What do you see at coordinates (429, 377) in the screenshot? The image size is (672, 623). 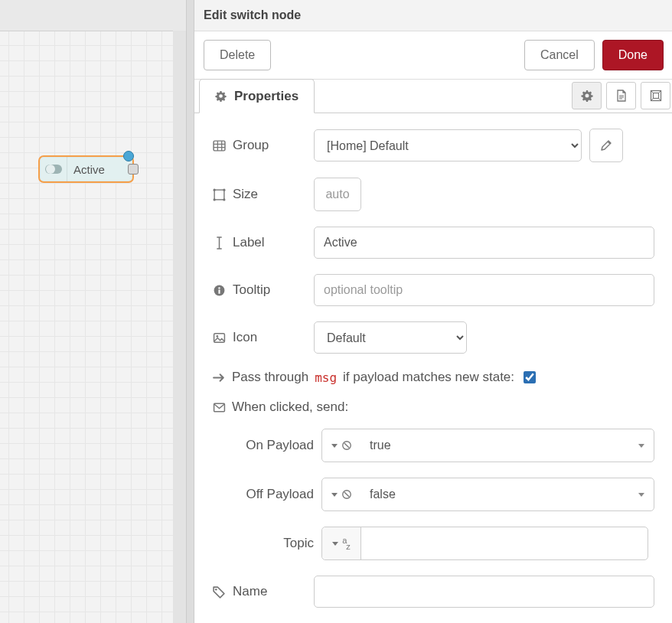 I see `passthrough-post: if payload matches new state:` at bounding box center [429, 377].